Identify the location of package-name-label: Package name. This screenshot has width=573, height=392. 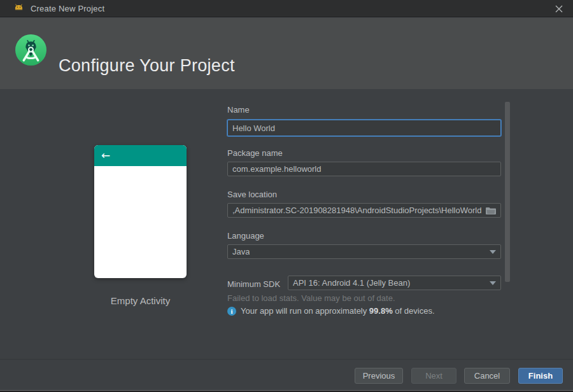
(255, 153).